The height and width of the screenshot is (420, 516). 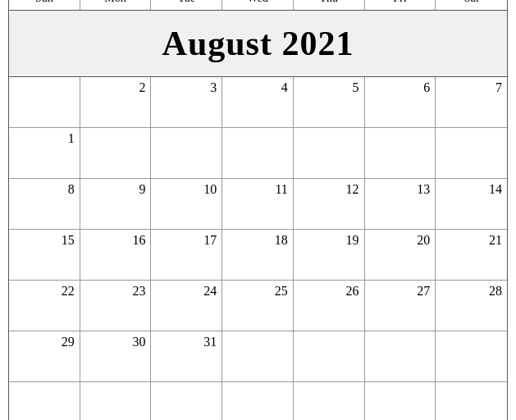 What do you see at coordinates (330, 204) in the screenshot?
I see `cal-cell-18: 12` at bounding box center [330, 204].